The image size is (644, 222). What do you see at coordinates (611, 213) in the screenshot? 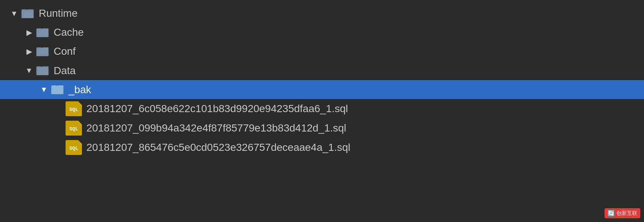
I see `watermark-icon: 🔄` at bounding box center [611, 213].